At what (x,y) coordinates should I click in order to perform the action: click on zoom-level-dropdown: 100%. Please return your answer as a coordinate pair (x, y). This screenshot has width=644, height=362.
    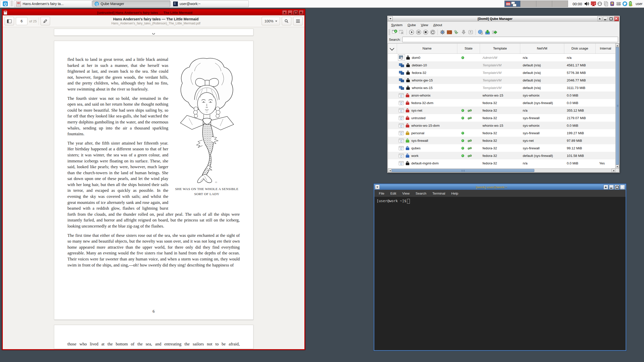
    Looking at the image, I should click on (271, 21).